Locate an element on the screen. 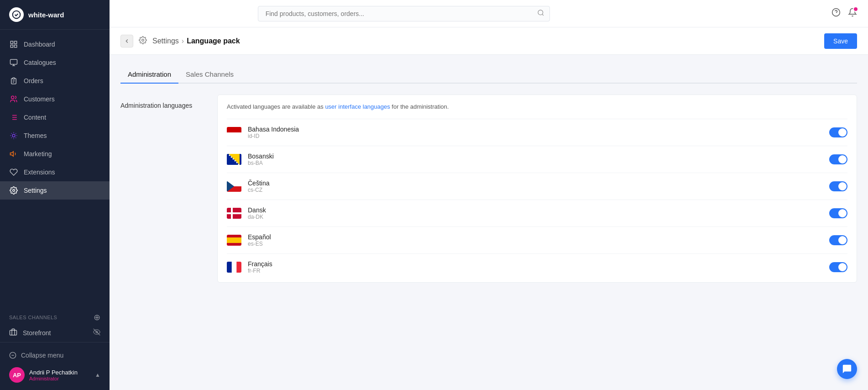 The width and height of the screenshot is (868, 390). lang-item-da: Dansk da-DK is located at coordinates (537, 213).